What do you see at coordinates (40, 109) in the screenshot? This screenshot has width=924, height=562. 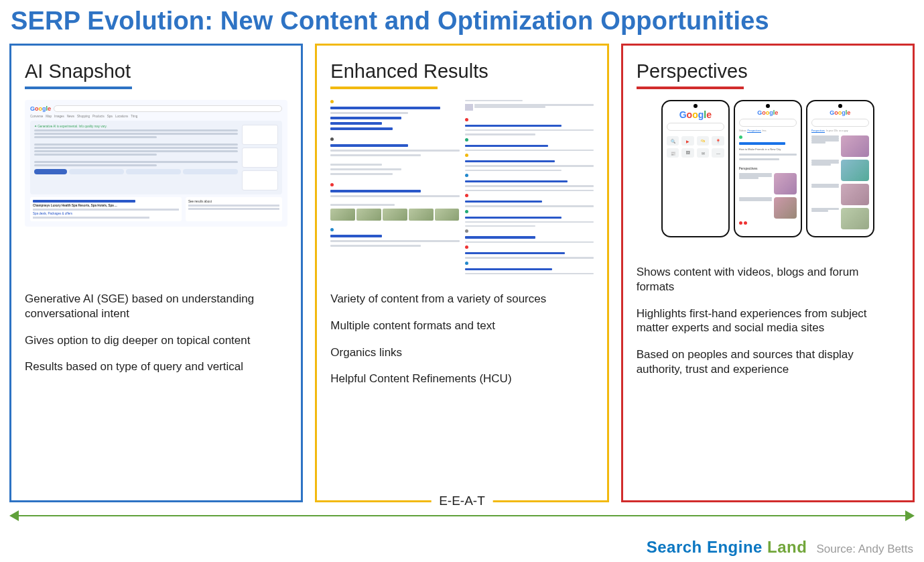 I see `google-logo: Google` at bounding box center [40, 109].